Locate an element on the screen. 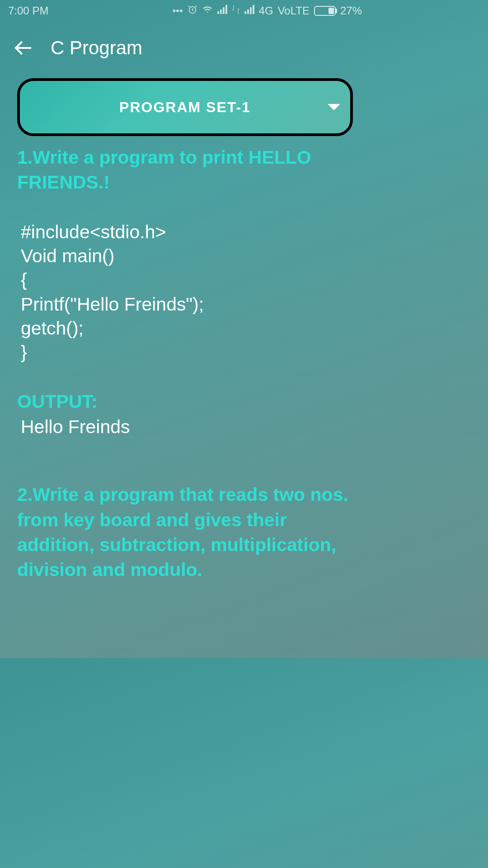 This screenshot has height=868, width=488. more-icon: ••• is located at coordinates (178, 11).